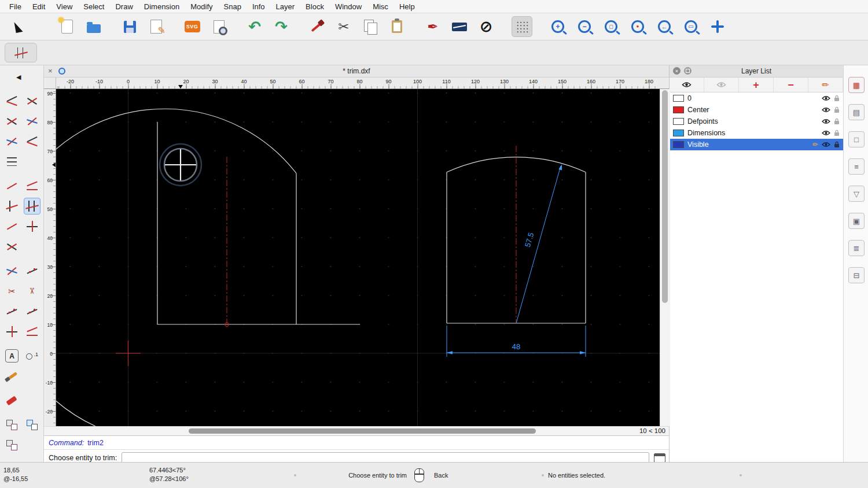 This screenshot has height=488, width=868. I want to click on cut-button, so click(344, 27).